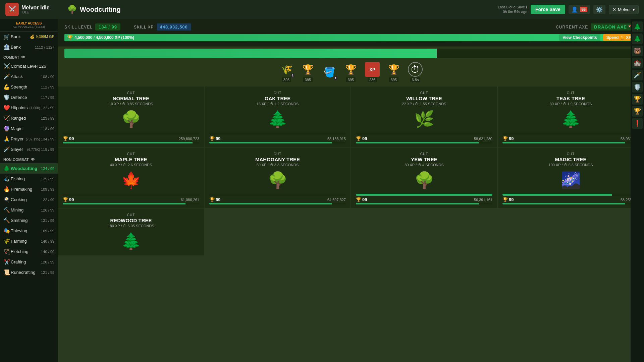 Image resolution: width=644 pixels, height=362 pixels. I want to click on sidebar-item-mining: ⛏️ Mining 126 / 99, so click(29, 210).